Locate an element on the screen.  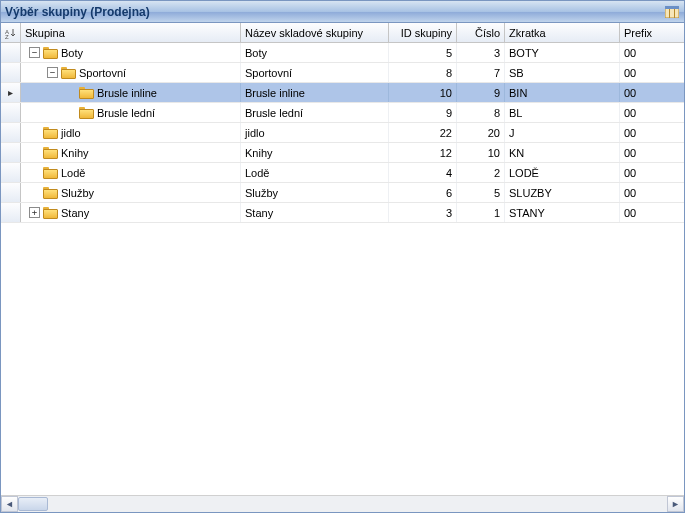
tree-label: Stany is located at coordinates (75, 213).